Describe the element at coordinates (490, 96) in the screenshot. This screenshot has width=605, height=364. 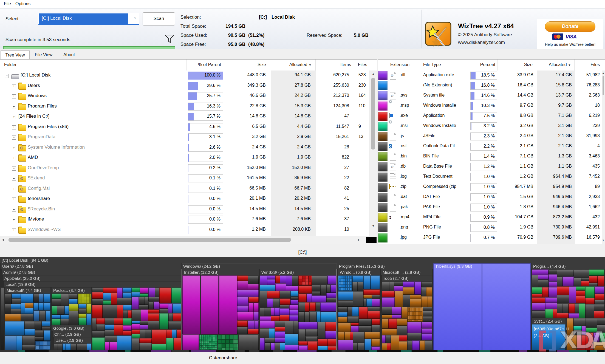
I see `extension-table-row: ⚙.sysSystem file14.6 %14.4 GB13.7 GB2,56…` at that location.